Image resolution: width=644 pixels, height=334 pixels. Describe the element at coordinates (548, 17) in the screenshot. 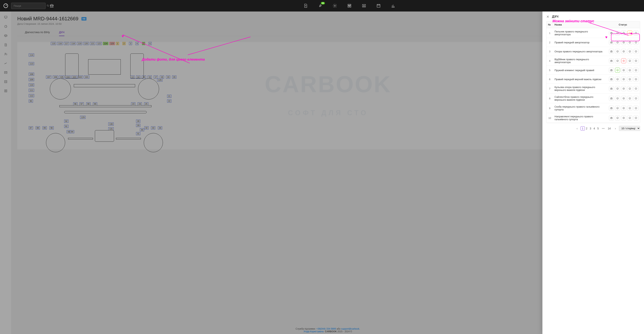

I see `close-drawer-button` at that location.